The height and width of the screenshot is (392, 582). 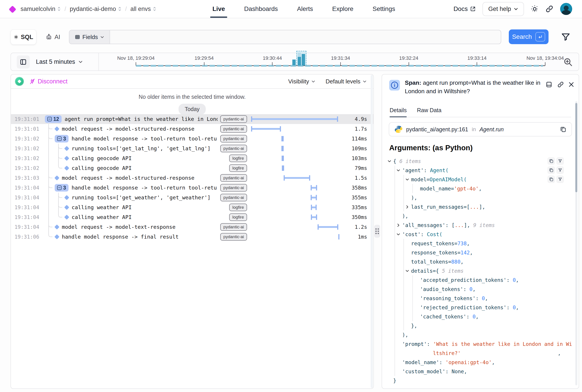 What do you see at coordinates (13, 10) in the screenshot?
I see `logfire-logo-icon` at bounding box center [13, 10].